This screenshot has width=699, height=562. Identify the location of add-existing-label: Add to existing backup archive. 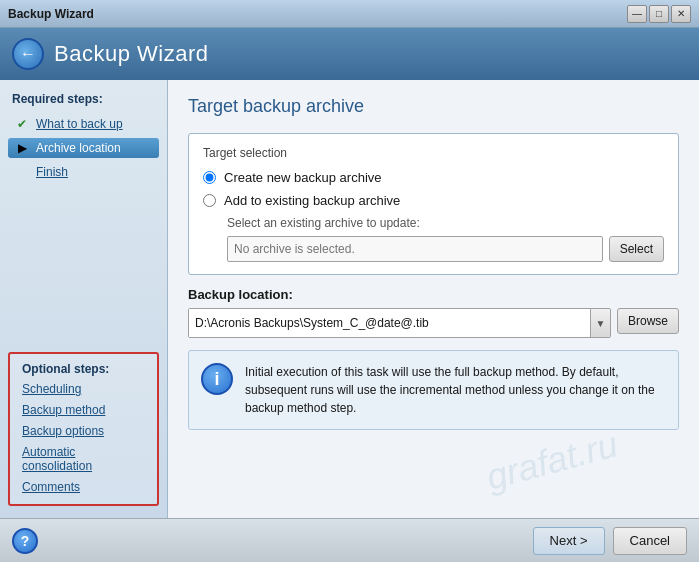
(312, 200).